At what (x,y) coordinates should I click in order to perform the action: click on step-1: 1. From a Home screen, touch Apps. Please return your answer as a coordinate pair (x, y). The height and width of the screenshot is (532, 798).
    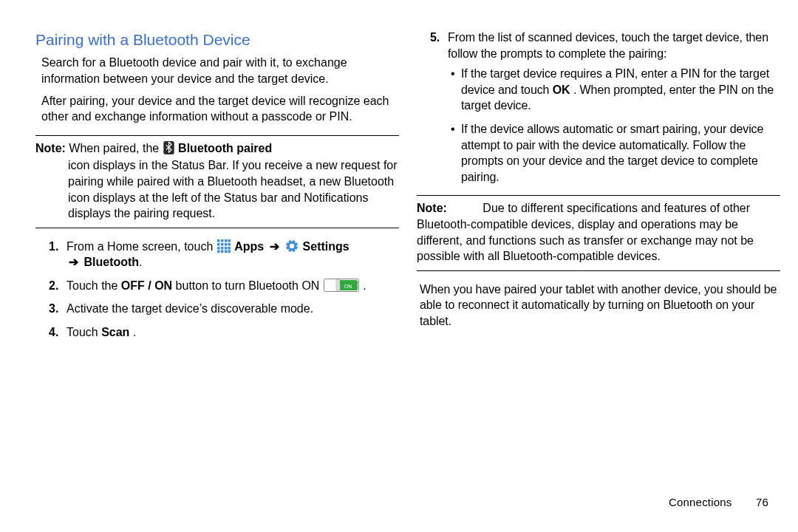
    Looking at the image, I should click on (224, 254).